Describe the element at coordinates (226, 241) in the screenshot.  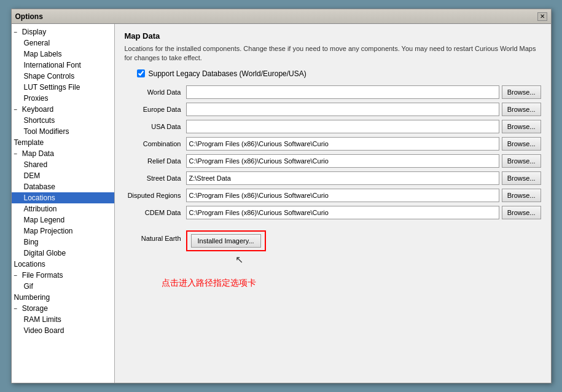
I see `installed-imagery-container: Installed Imagery...` at that location.